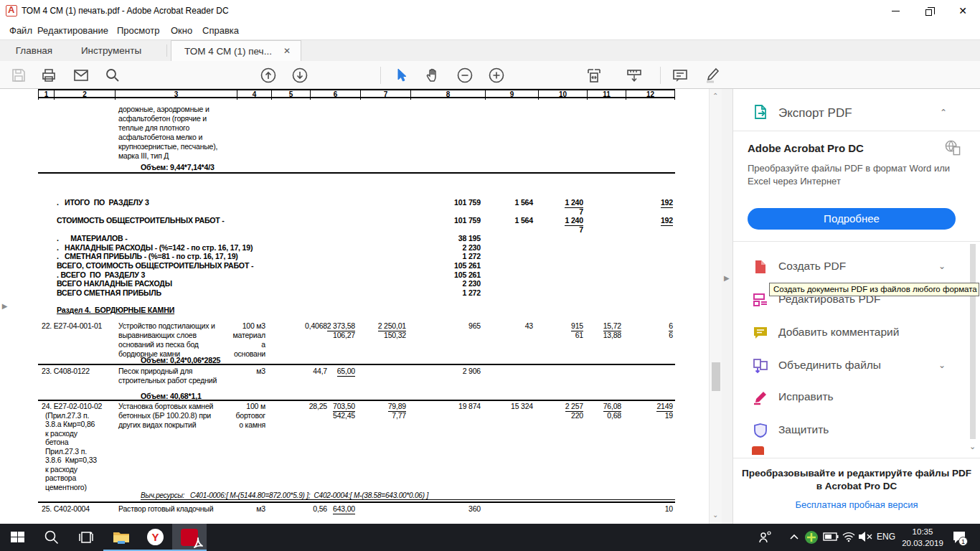 Image resolution: width=980 pixels, height=551 pixels. I want to click on col-header: 4, so click(254, 95).